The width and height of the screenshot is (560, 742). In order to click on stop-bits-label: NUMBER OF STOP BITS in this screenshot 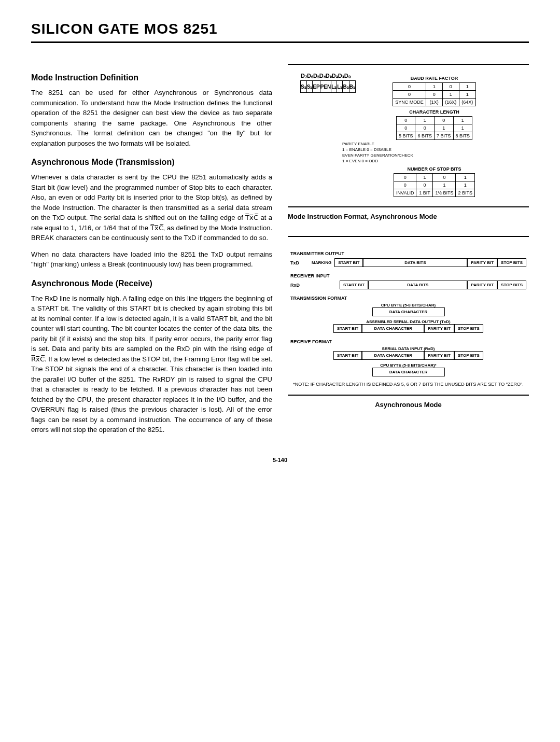, I will do `click(435, 169)`.